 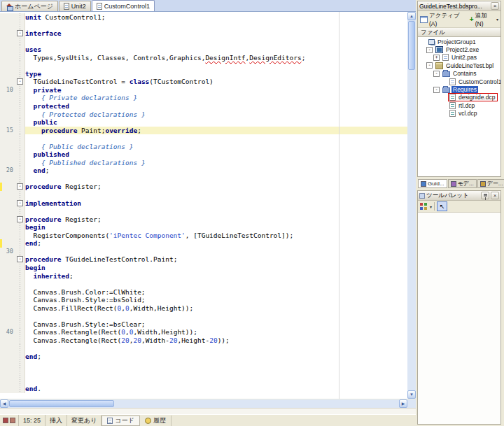 I want to click on code-line-text: published, so click(x=216, y=155).